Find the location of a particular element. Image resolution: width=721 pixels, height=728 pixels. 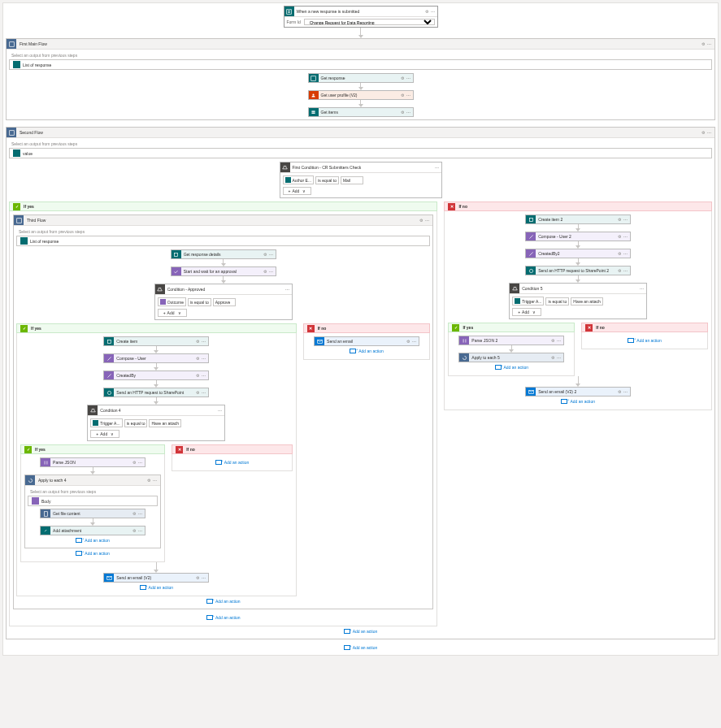

action-send-email-2: Send an email (V2) 2⚙⋯ is located at coordinates (578, 392).